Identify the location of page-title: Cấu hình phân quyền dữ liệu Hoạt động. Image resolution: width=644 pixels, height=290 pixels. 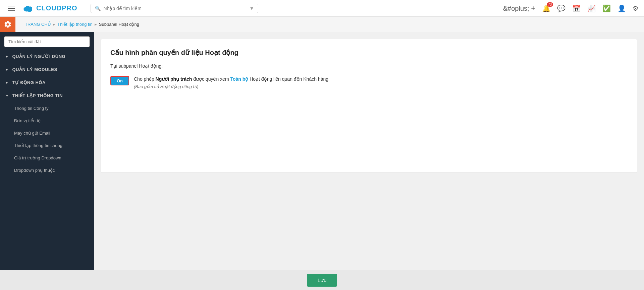
(369, 53).